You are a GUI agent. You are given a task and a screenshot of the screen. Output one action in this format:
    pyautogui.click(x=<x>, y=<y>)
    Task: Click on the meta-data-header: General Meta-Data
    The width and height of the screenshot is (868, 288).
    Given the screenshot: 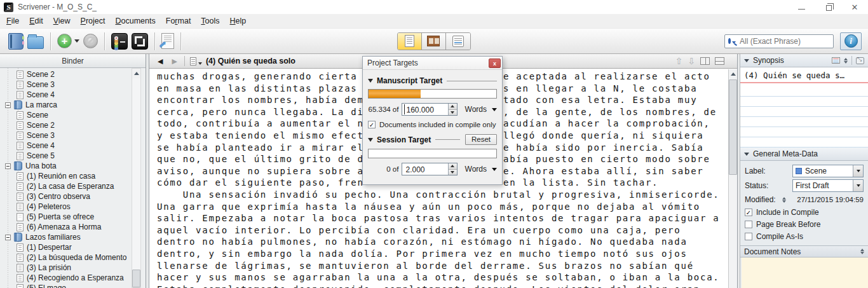 What is the action you would take?
    pyautogui.click(x=804, y=154)
    